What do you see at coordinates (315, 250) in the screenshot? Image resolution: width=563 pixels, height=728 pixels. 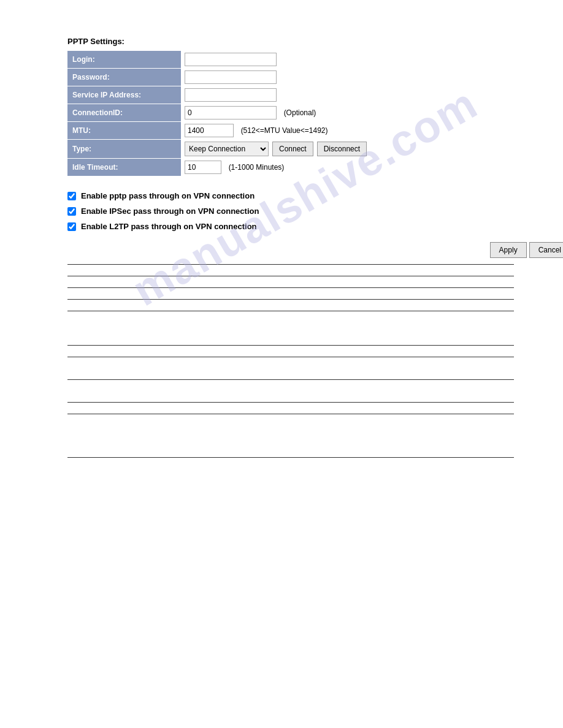 I see `action-buttons-row: Apply Cancel` at bounding box center [315, 250].